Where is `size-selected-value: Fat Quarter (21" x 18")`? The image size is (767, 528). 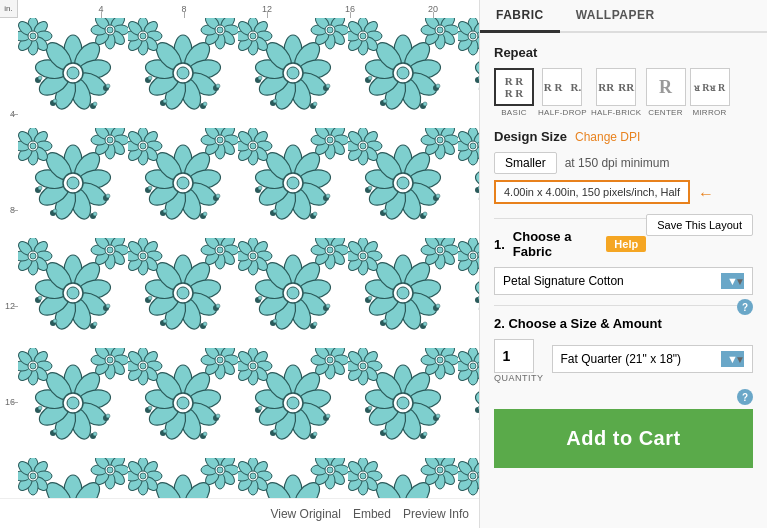 size-selected-value: Fat Quarter (21" x 18") is located at coordinates (622, 359).